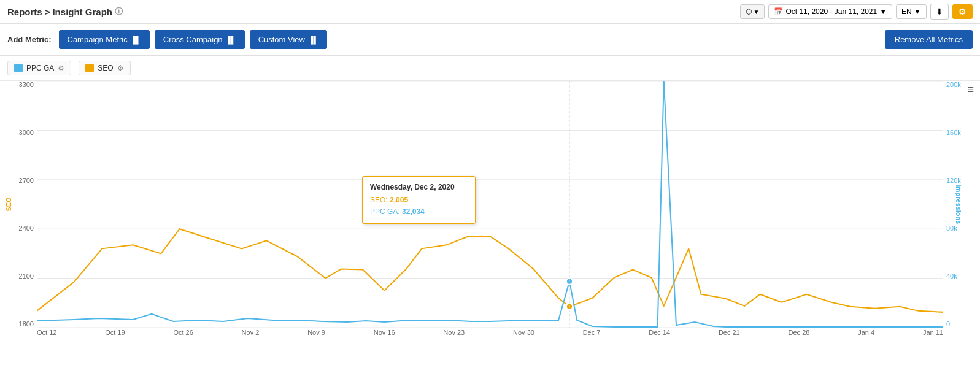  Describe the element at coordinates (866, 337) in the screenshot. I see `x-tick-jan4: Jan 4` at that location.